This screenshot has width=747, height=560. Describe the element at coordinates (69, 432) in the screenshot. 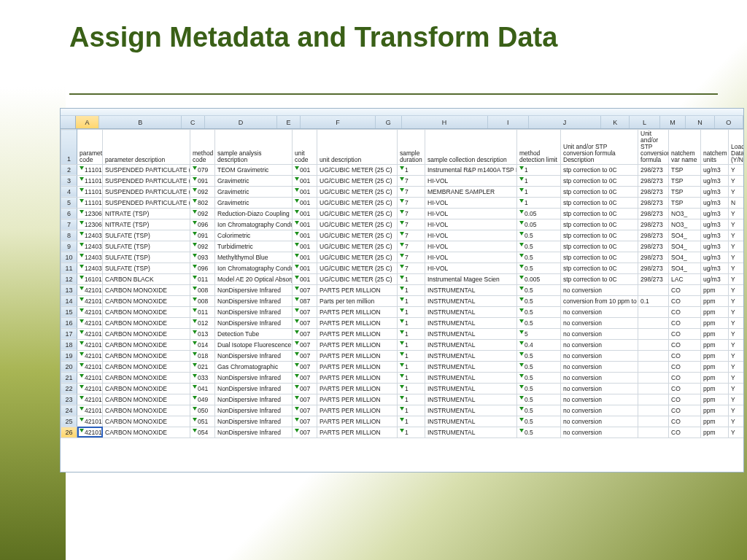

I see `row-header: 26` at that location.